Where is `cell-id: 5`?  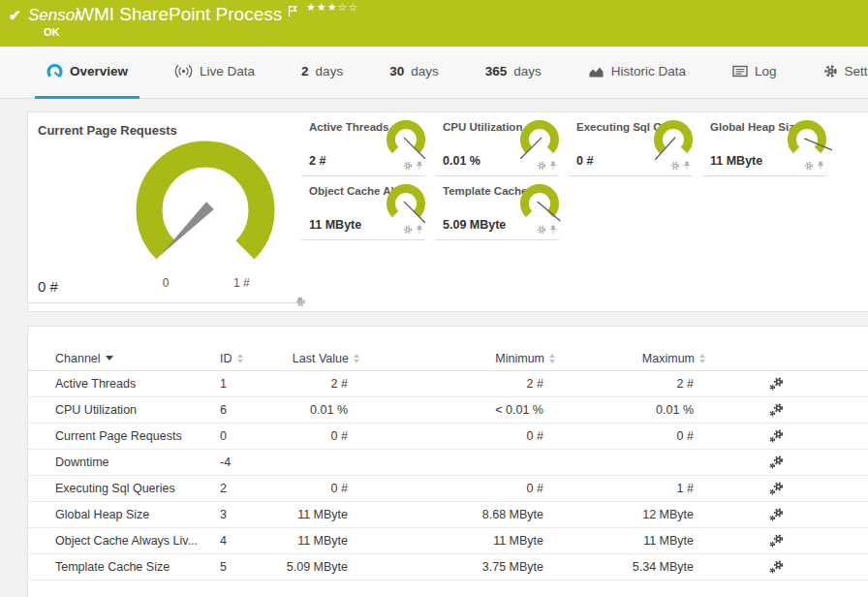 cell-id: 5 is located at coordinates (249, 567).